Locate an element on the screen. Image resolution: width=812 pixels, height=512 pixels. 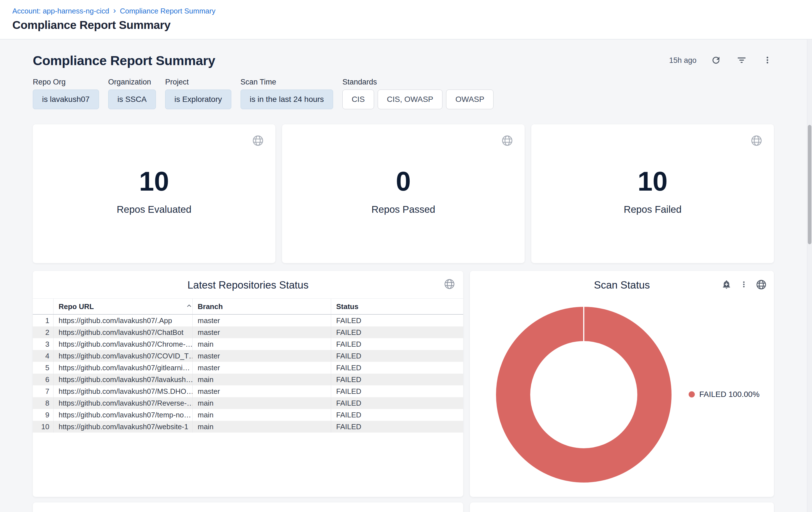
row-number: 5 is located at coordinates (43, 368).